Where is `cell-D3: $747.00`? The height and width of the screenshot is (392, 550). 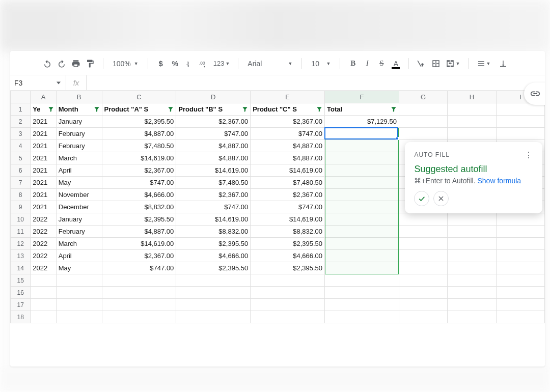 cell-D3: $747.00 is located at coordinates (213, 134).